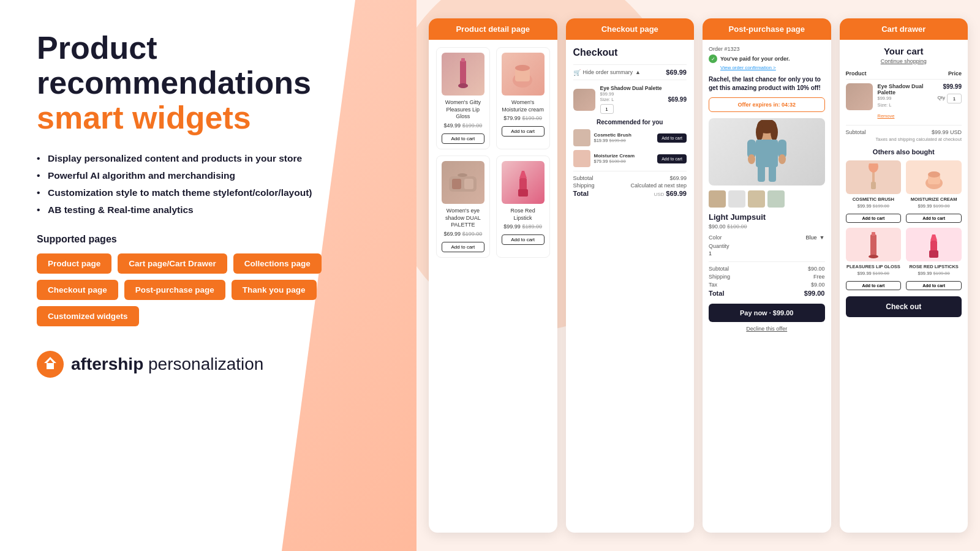 This screenshot has width=980, height=551. Describe the element at coordinates (274, 290) in the screenshot. I see `badge-thank-you: Thank you page` at that location.